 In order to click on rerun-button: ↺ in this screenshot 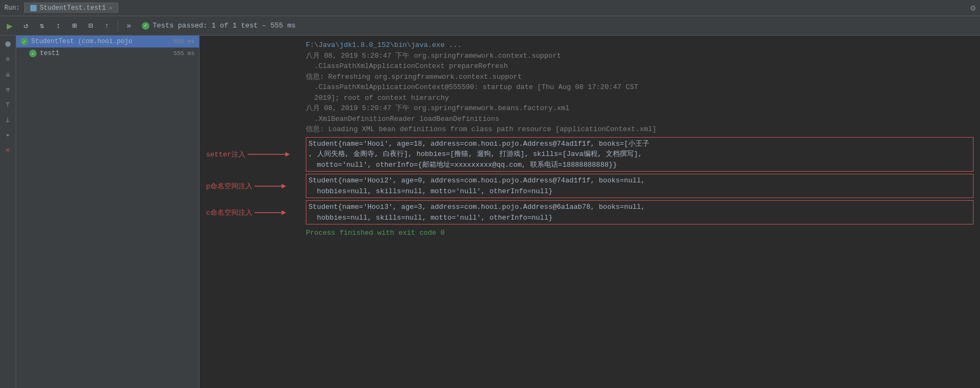, I will do `click(26, 26)`.